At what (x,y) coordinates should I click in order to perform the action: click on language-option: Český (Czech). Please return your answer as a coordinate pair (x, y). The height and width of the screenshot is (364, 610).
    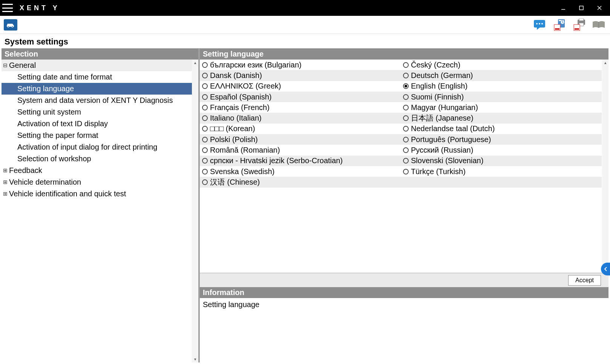
    Looking at the image, I should click on (501, 65).